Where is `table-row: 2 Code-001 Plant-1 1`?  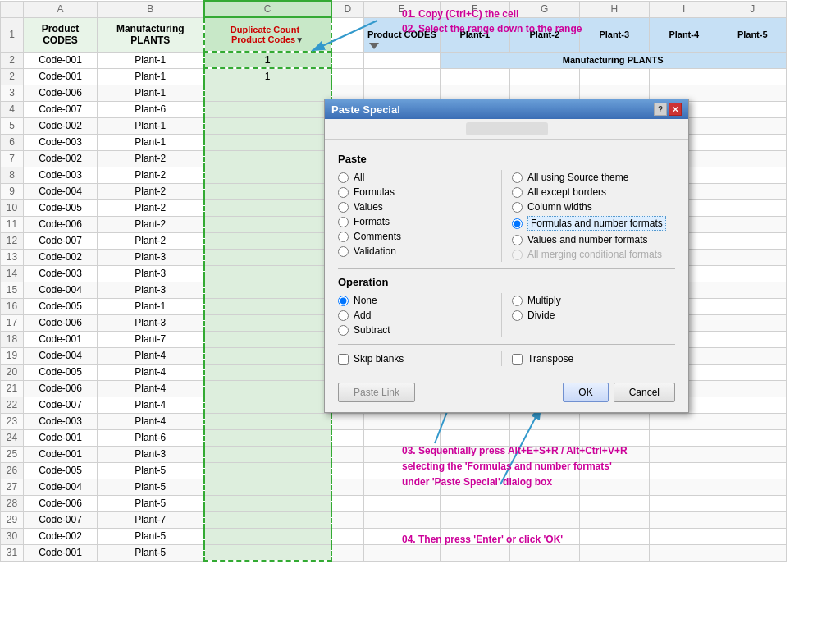 table-row: 2 Code-001 Plant-1 1 is located at coordinates (394, 76).